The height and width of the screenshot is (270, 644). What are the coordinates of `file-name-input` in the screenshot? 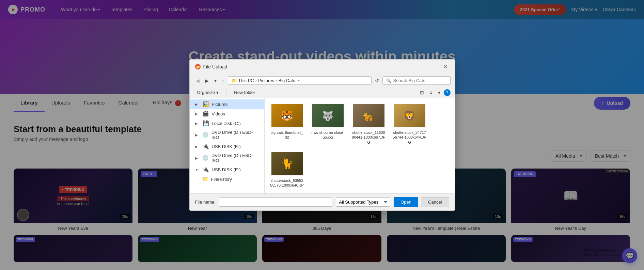 It's located at (276, 202).